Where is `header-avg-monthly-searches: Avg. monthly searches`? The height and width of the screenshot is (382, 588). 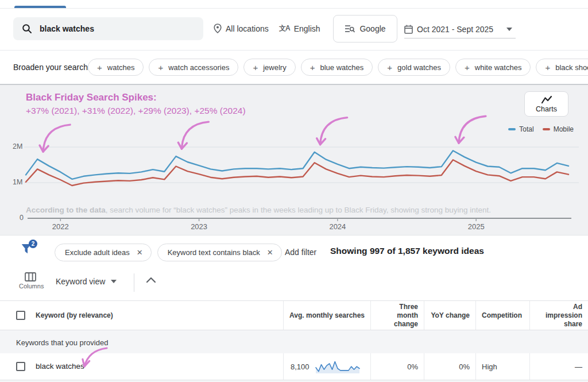 header-avg-monthly-searches: Avg. monthly searches is located at coordinates (327, 315).